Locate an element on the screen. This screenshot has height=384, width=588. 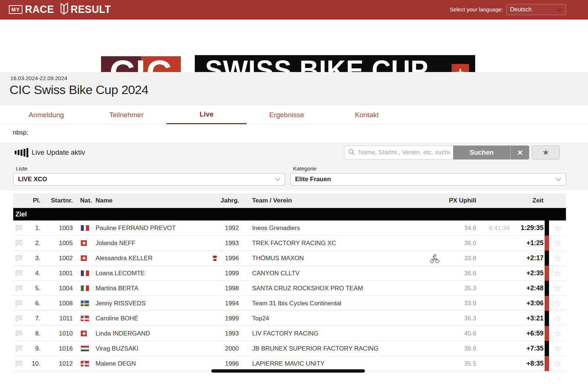
toolbar-block: Live Update aktiv Suchen ✕ ★ Liste LIVE … is located at coordinates (294, 166).